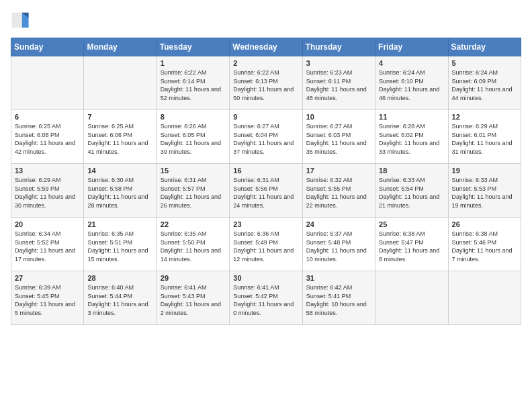 This screenshot has width=532, height=411. Describe the element at coordinates (47, 117) in the screenshot. I see `day-number: 6` at that location.